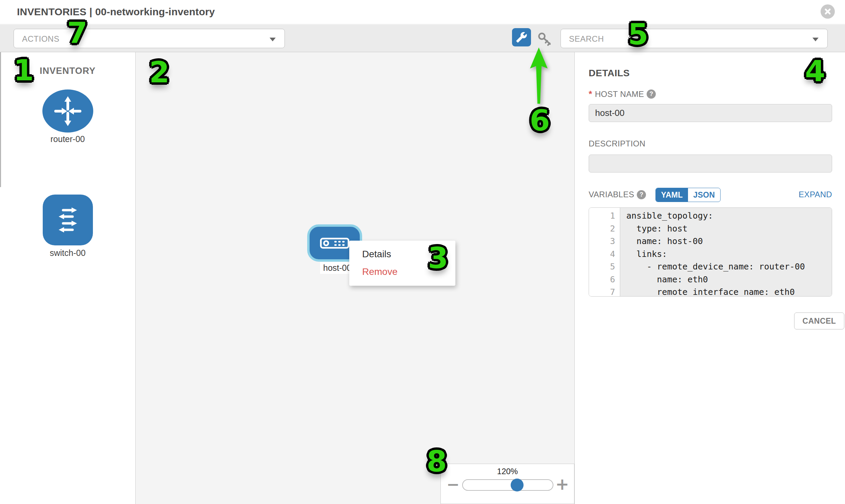  I want to click on line-number: 7, so click(602, 291).